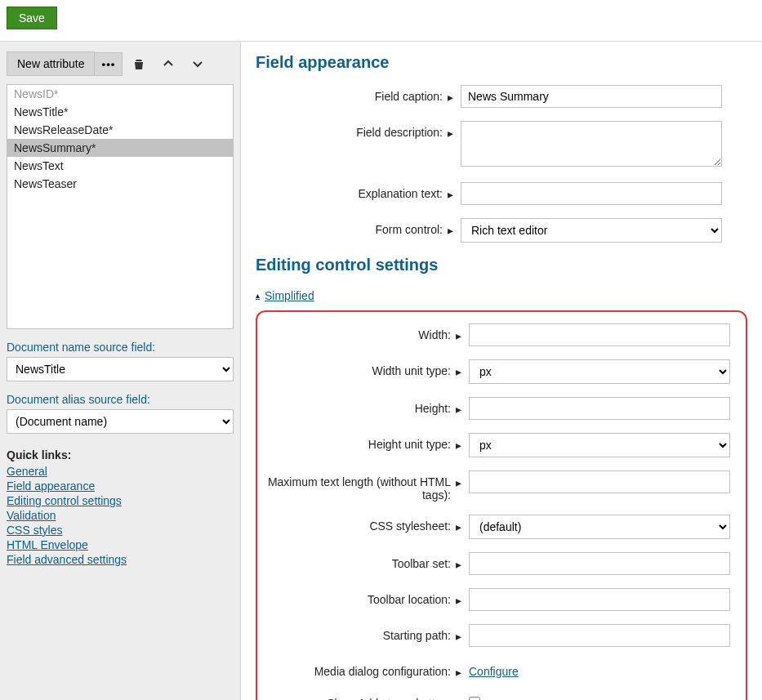 Image resolution: width=762 pixels, height=700 pixels. Describe the element at coordinates (351, 227) in the screenshot. I see `form-control-label: Form control:` at that location.